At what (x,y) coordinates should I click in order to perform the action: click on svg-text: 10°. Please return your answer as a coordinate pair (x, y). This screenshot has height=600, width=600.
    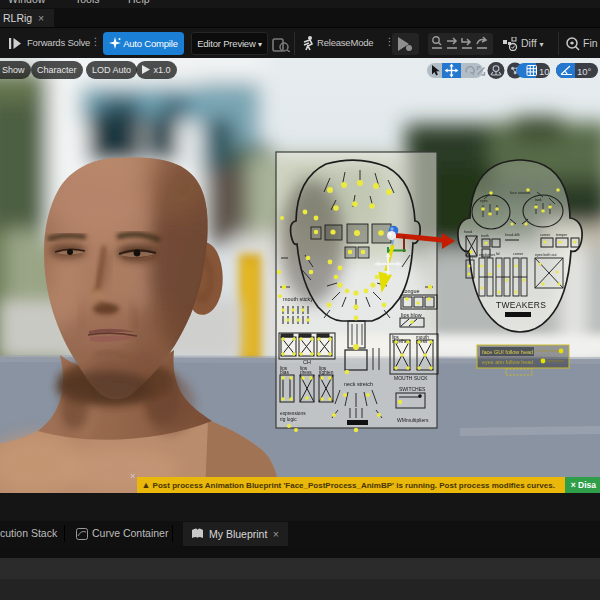
    Looking at the image, I should click on (584, 72).